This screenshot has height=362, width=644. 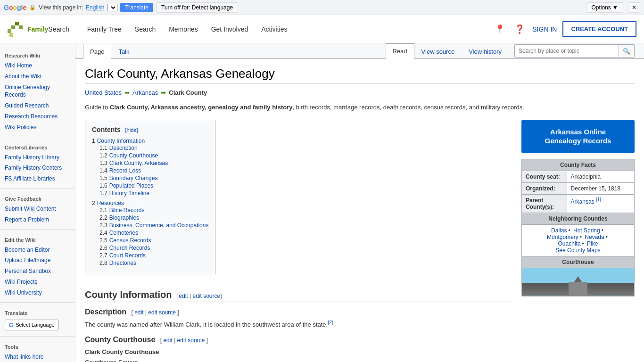 I want to click on intro-bold: Clark County, Arkansas ancestry, genealo…, so click(x=201, y=107).